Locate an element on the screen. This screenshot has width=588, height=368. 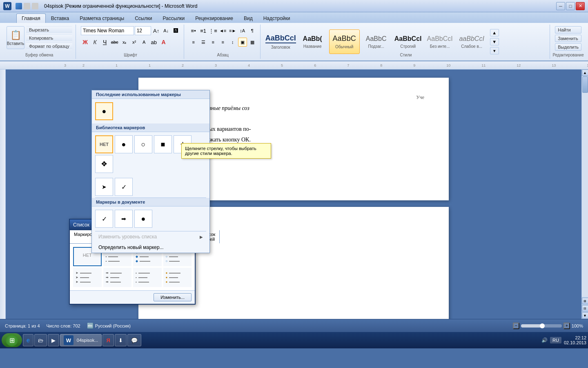
tab-addins: Надстройки is located at coordinates (277, 18).